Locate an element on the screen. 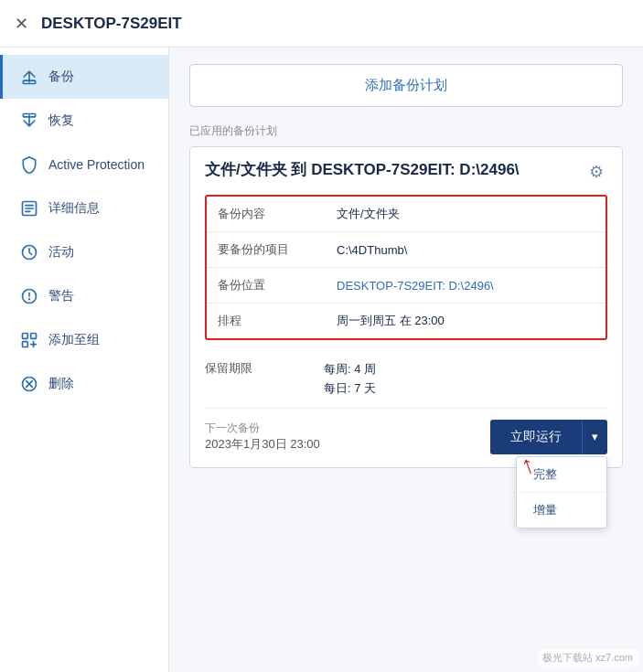 The image size is (643, 672). retention-value: 每周: 4 周 每日: 7 天 is located at coordinates (349, 379).